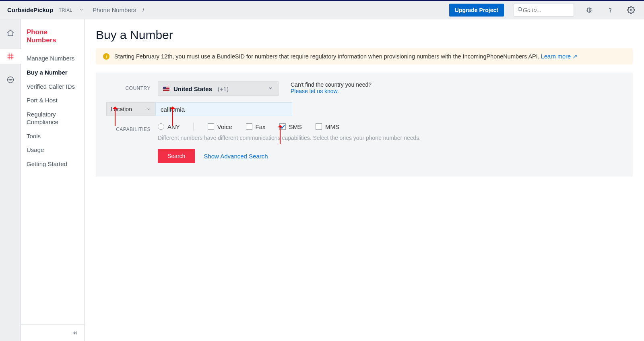 The width and height of the screenshot is (644, 341). I want to click on rail-more, so click(10, 80).